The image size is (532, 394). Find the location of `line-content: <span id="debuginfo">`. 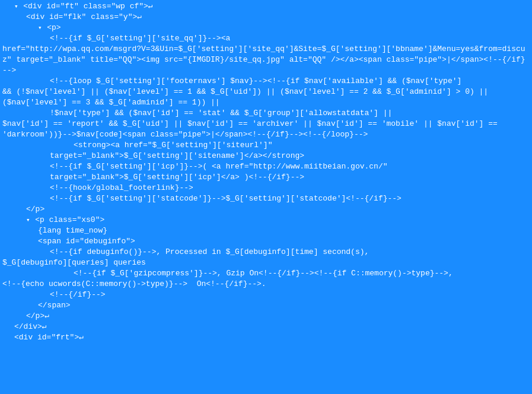

line-content: <span id="debuginfo"> is located at coordinates (283, 242).